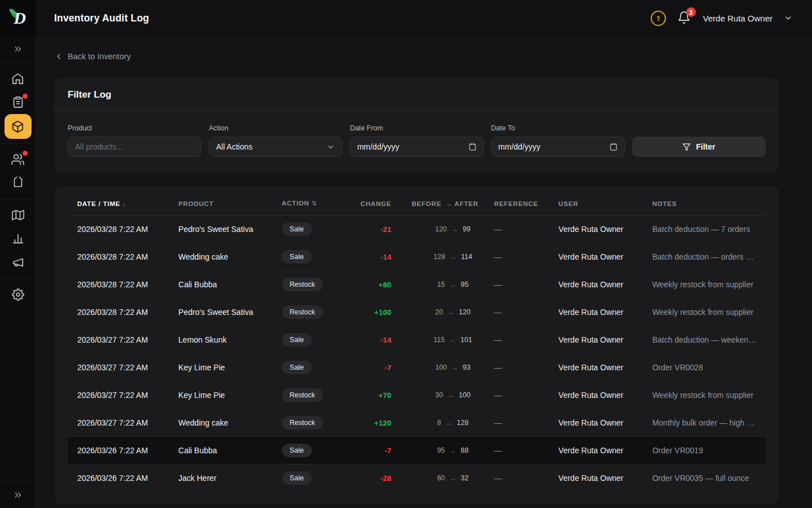 The height and width of the screenshot is (508, 812). I want to click on bar-chart-icon, so click(18, 239).